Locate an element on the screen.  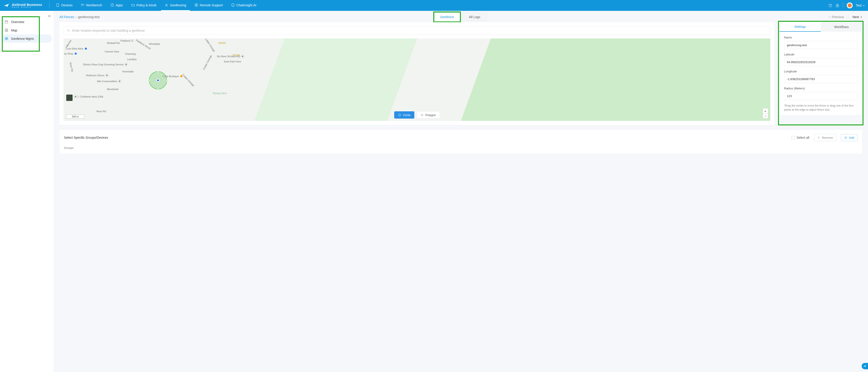
chevron-left-icon is located at coordinates (830, 17).